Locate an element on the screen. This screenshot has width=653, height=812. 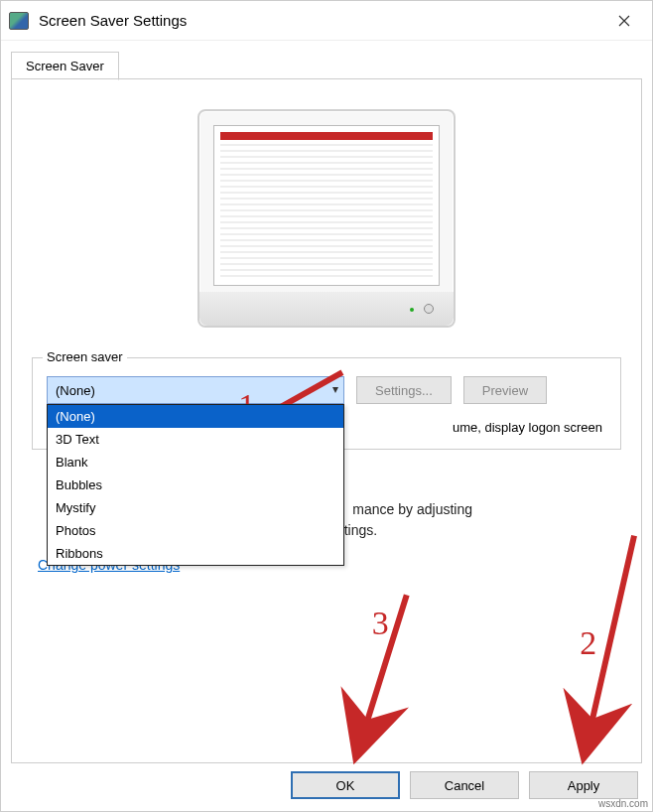
option-bubbles: Bubbles is located at coordinates (196, 484).